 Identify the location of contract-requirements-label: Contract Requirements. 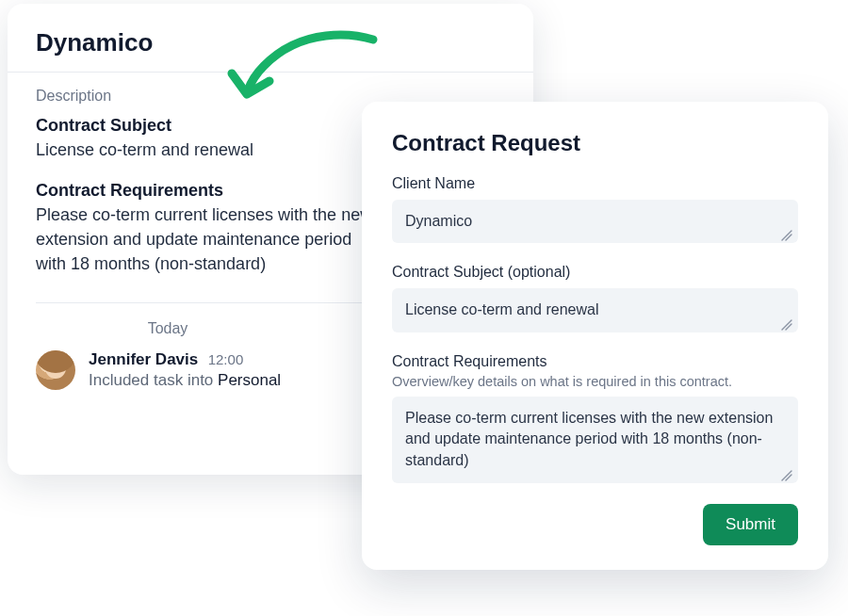
(595, 362).